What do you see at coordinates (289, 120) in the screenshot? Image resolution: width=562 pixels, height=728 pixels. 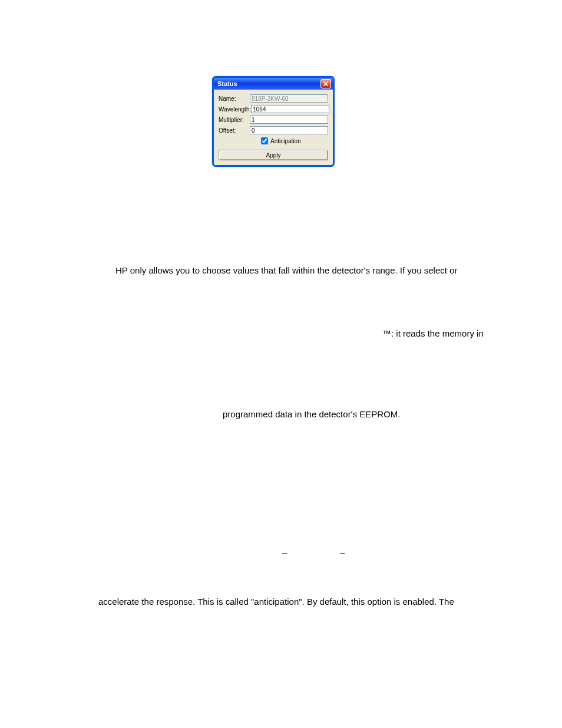 I see `multiplier-field` at bounding box center [289, 120].